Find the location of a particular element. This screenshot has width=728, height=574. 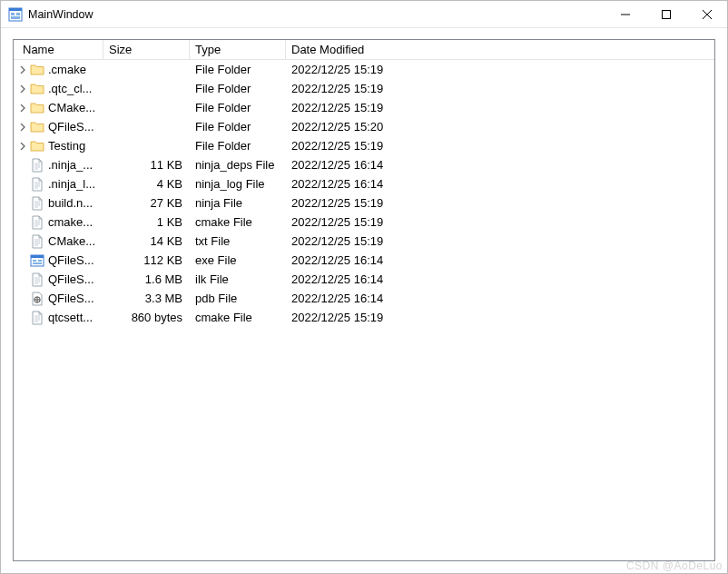

file-name: Testing is located at coordinates (73, 145).